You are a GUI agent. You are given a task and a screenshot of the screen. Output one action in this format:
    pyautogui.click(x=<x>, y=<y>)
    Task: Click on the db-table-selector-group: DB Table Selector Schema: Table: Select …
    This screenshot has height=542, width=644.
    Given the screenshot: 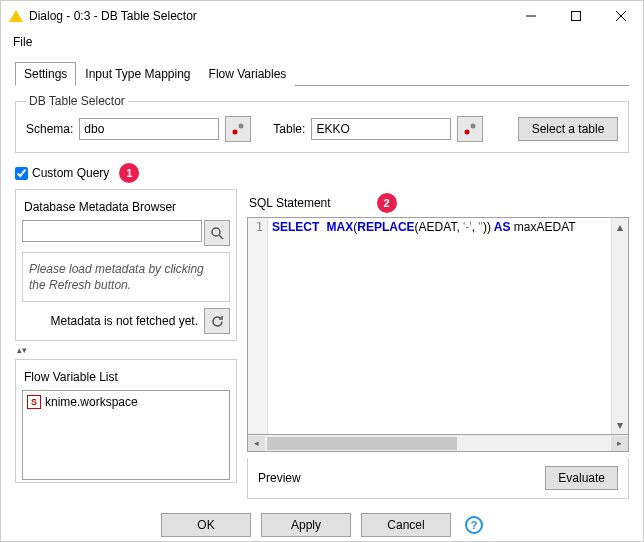 What is the action you would take?
    pyautogui.click(x=322, y=124)
    